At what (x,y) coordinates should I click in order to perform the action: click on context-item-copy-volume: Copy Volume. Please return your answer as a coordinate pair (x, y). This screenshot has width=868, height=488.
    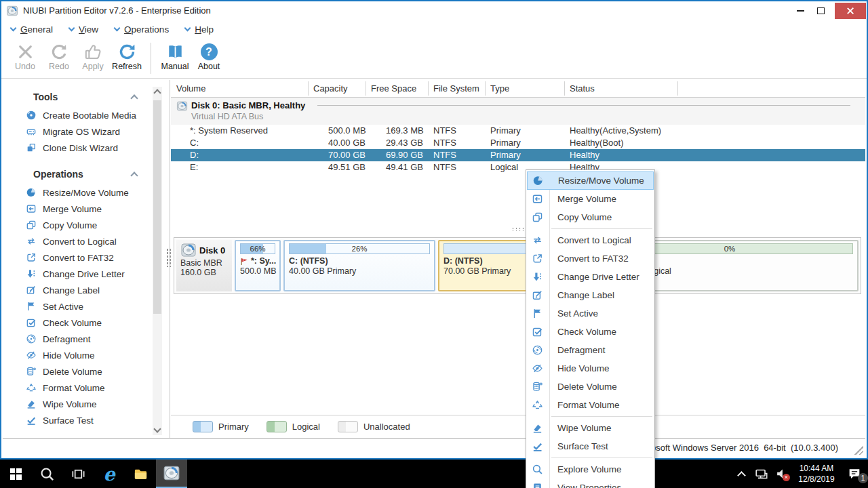
    Looking at the image, I should click on (590, 217).